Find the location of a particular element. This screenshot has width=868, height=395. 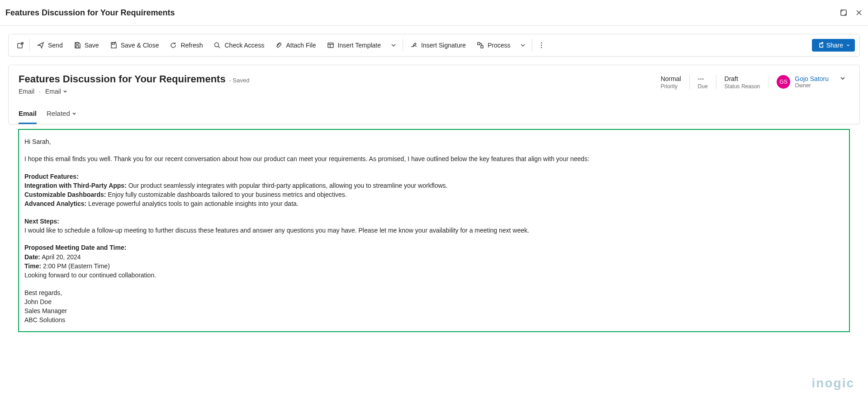

next-text: I would like to schedule a follow-up mee… is located at coordinates (434, 230).